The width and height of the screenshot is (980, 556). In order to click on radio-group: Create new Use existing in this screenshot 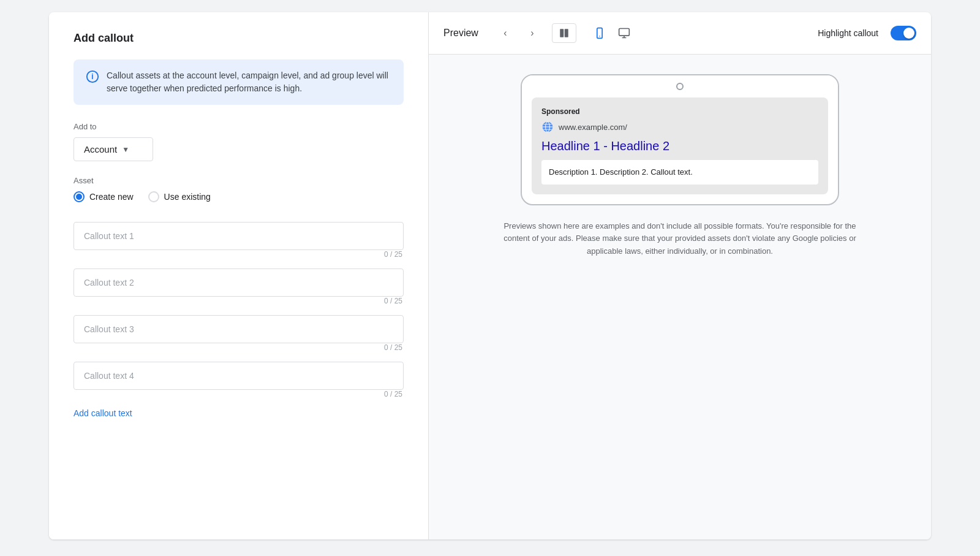, I will do `click(239, 197)`.